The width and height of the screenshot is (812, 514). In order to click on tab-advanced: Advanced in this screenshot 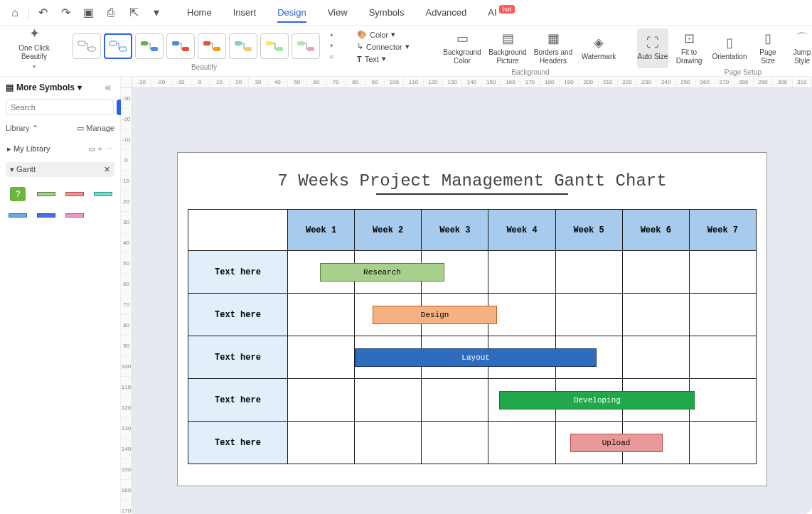, I will do `click(446, 13)`.